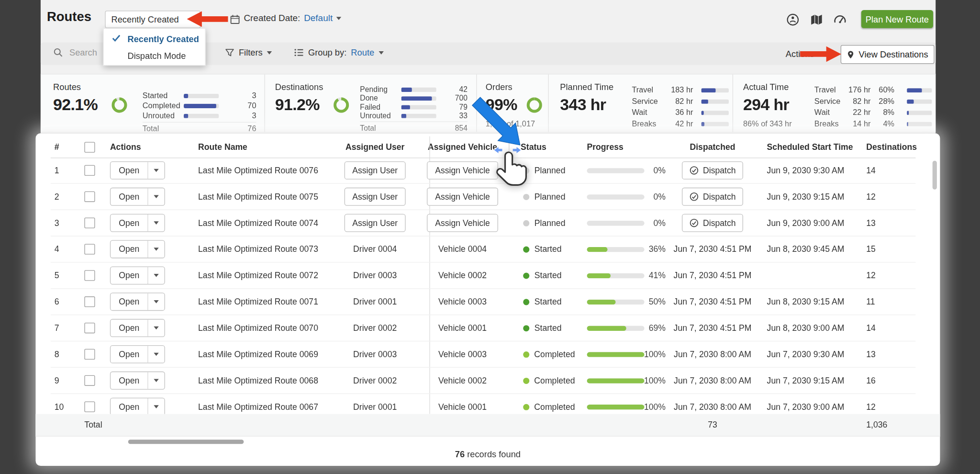  What do you see at coordinates (262, 223) in the screenshot?
I see `route-name: Last Mile Optimized Route 0074` at bounding box center [262, 223].